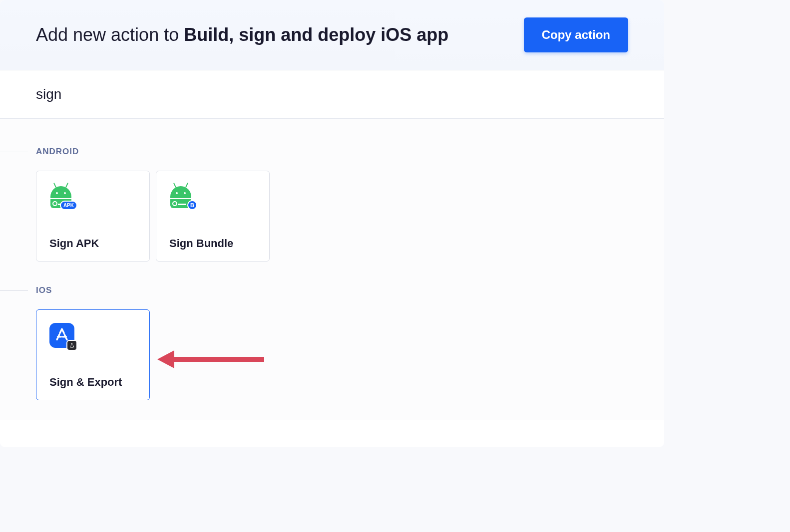 The height and width of the screenshot is (532, 790). What do you see at coordinates (332, 152) in the screenshot?
I see `category-label-row: ANDROID` at bounding box center [332, 152].